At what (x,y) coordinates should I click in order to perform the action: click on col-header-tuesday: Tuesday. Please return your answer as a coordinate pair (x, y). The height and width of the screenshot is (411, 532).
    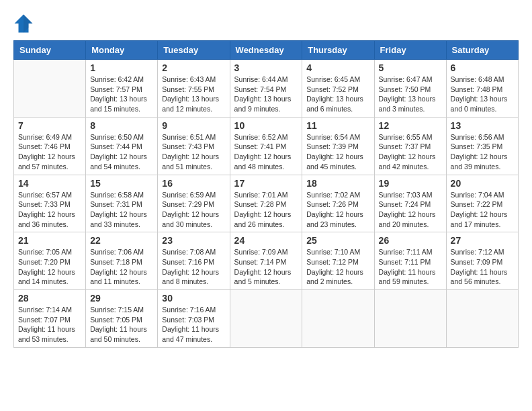
    Looking at the image, I should click on (193, 50).